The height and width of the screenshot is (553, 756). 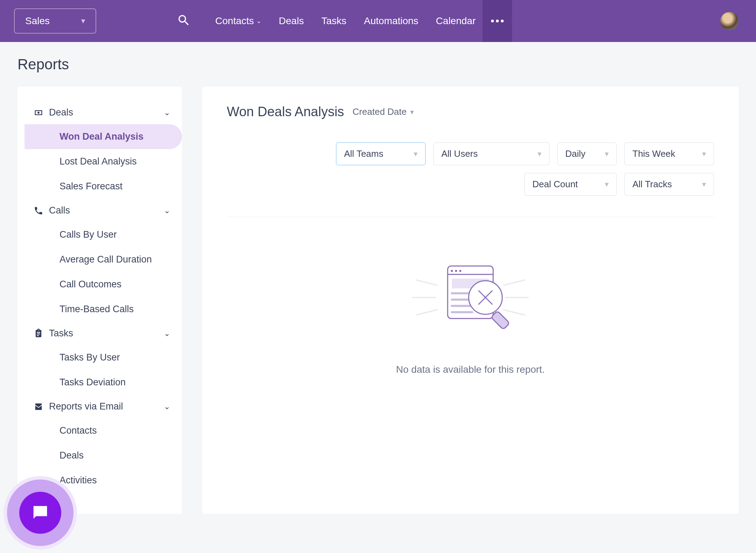 What do you see at coordinates (100, 113) in the screenshot?
I see `sidebar-head-deals: Deals ⌄` at bounding box center [100, 113].